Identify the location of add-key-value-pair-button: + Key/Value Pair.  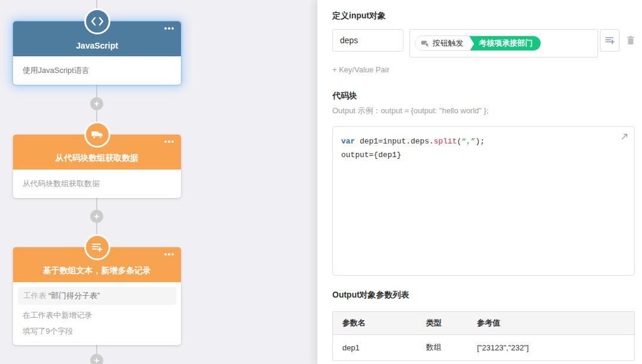
(484, 70).